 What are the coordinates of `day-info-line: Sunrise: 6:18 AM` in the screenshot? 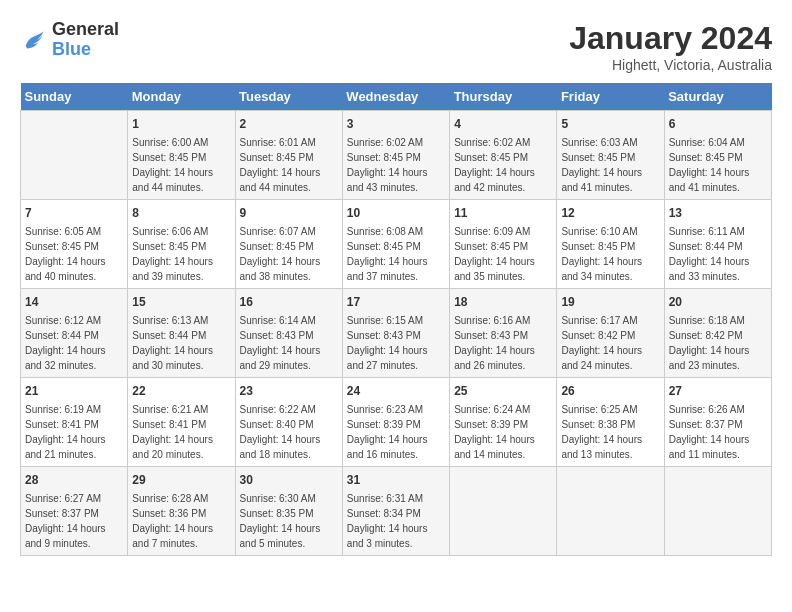 It's located at (718, 320).